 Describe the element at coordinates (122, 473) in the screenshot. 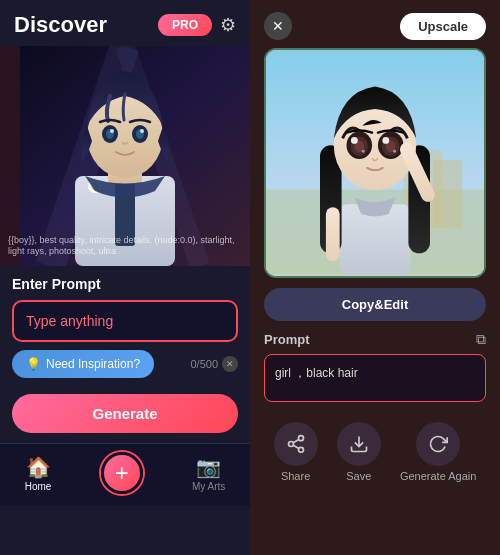

I see `create-button: +` at that location.